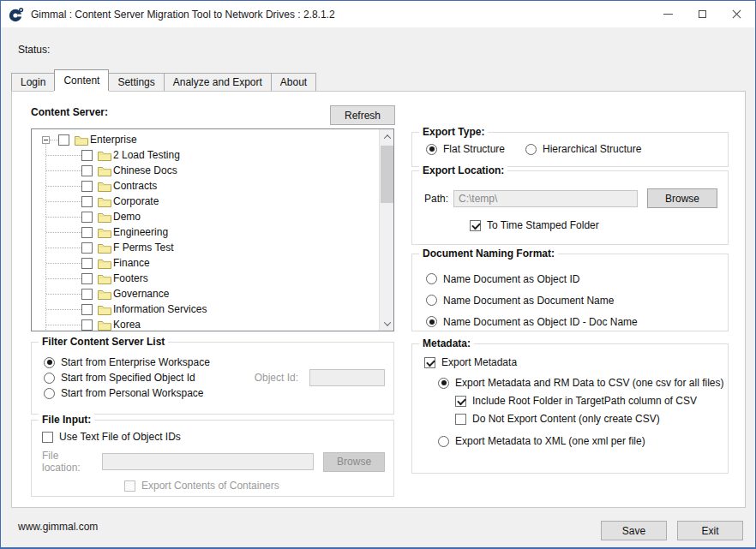  Describe the element at coordinates (386, 230) in the screenshot. I see `tree-scrollbar` at that location.